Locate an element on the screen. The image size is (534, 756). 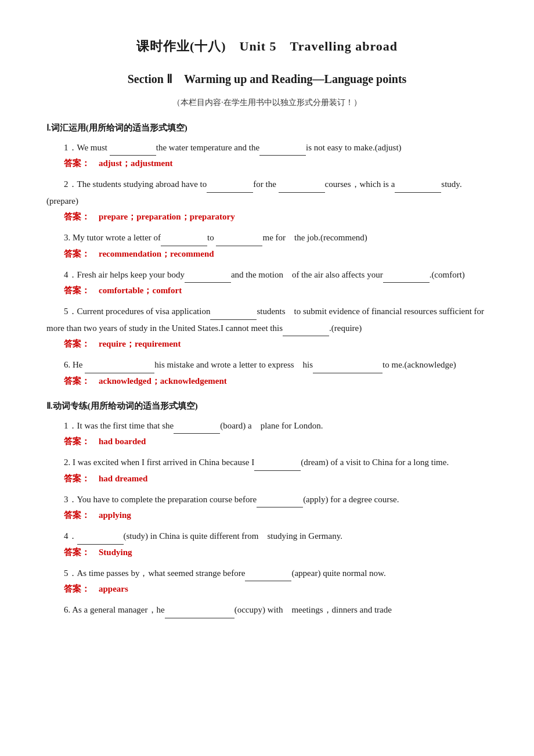
answer-label-11: 答案： is located at coordinates (77, 589).